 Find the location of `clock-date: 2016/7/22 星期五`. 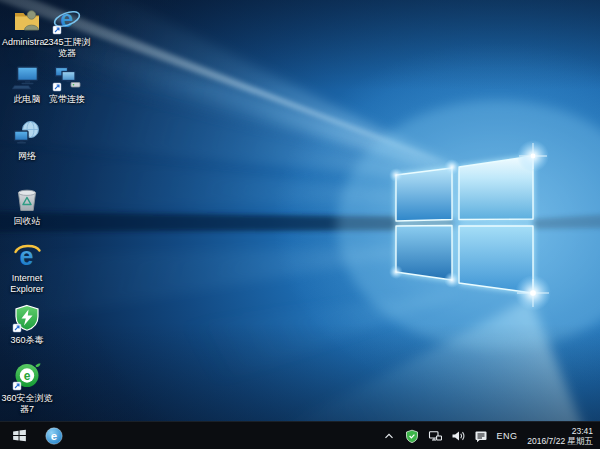

clock-date: 2016/7/22 星期五 is located at coordinates (560, 441).